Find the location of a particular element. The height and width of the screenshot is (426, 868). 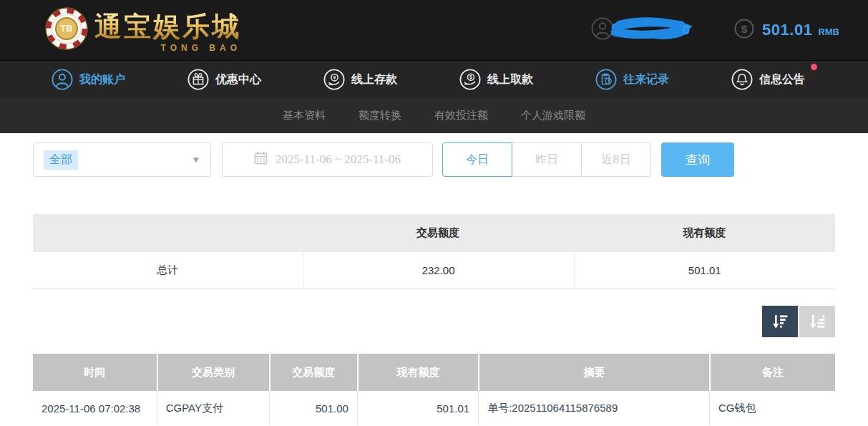

subnav-item-valid-bets: 有效投注额 is located at coordinates (461, 116).